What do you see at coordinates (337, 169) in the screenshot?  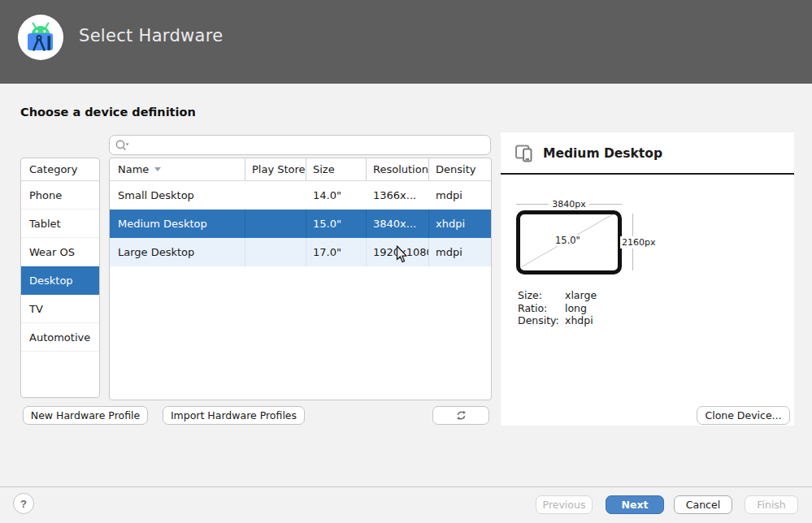 I see `column-header-size: Size` at bounding box center [337, 169].